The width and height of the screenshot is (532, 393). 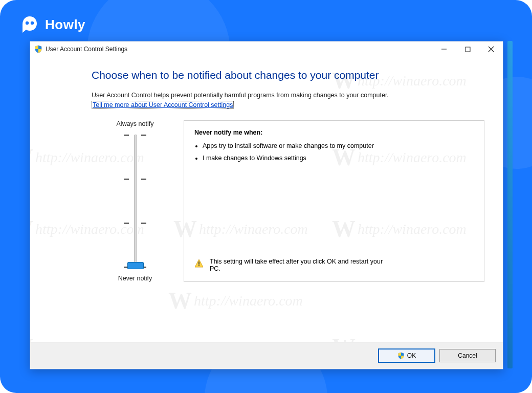 I want to click on slider-bottom-label: Never notify, so click(x=135, y=278).